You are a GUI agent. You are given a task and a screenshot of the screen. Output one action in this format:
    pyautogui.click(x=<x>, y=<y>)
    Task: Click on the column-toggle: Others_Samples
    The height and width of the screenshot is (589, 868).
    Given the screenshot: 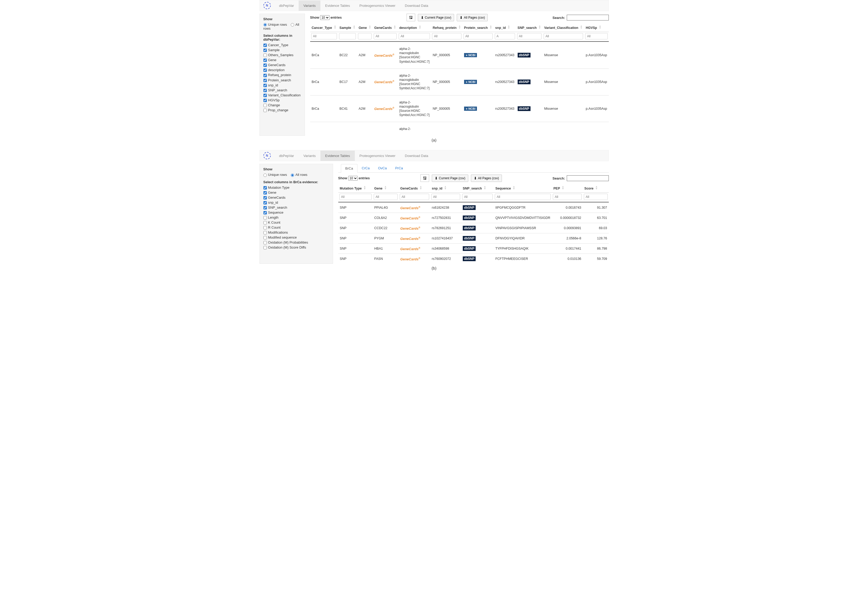 What is the action you would take?
    pyautogui.click(x=282, y=55)
    